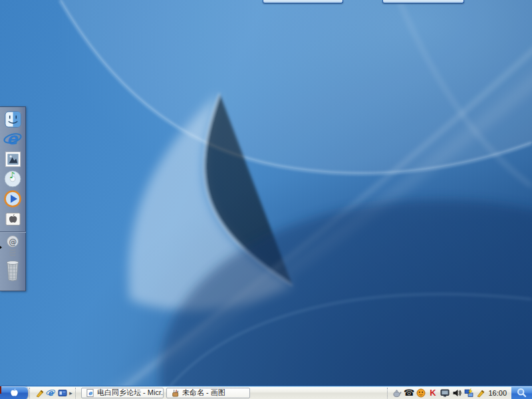 This screenshot has height=399, width=532. I want to click on magnifier-icon, so click(521, 392).